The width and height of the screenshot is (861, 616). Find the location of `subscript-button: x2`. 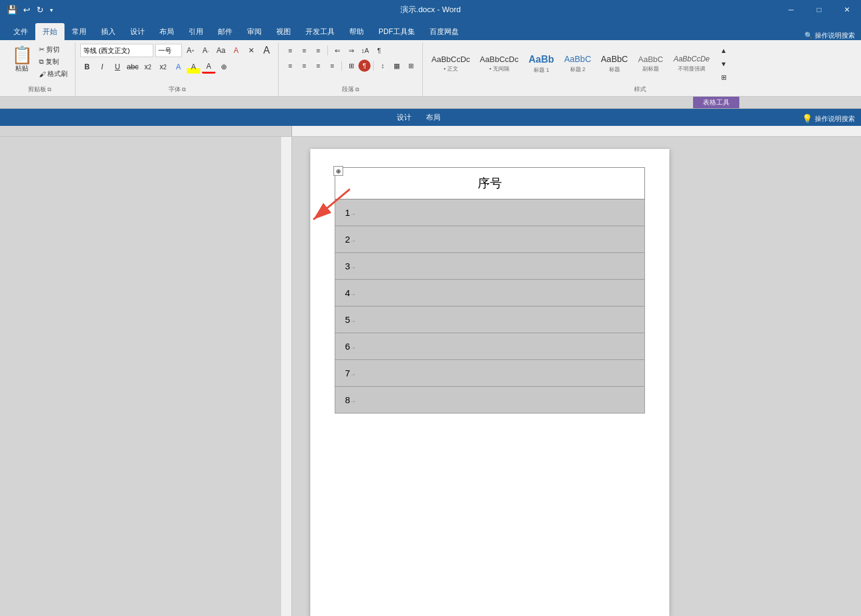

subscript-button: x2 is located at coordinates (148, 67).